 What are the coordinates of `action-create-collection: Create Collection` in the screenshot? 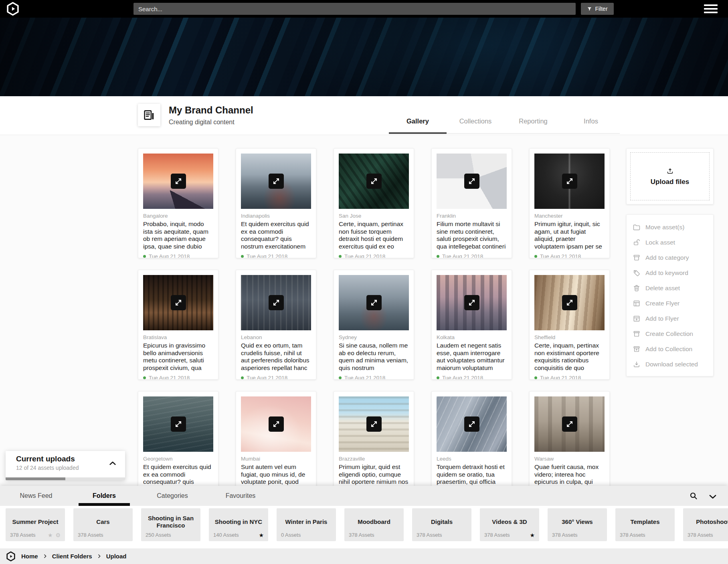 It's located at (670, 334).